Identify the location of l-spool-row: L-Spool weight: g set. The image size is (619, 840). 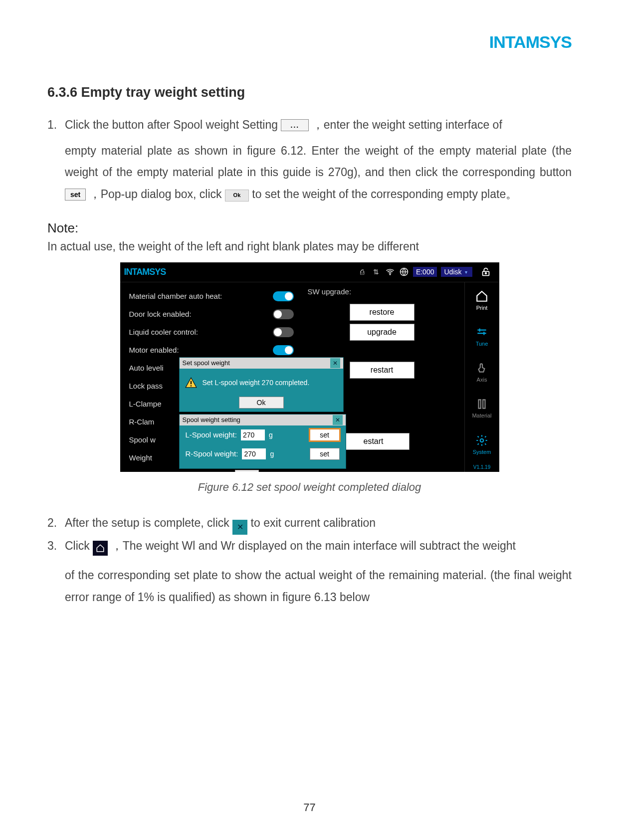
(262, 435).